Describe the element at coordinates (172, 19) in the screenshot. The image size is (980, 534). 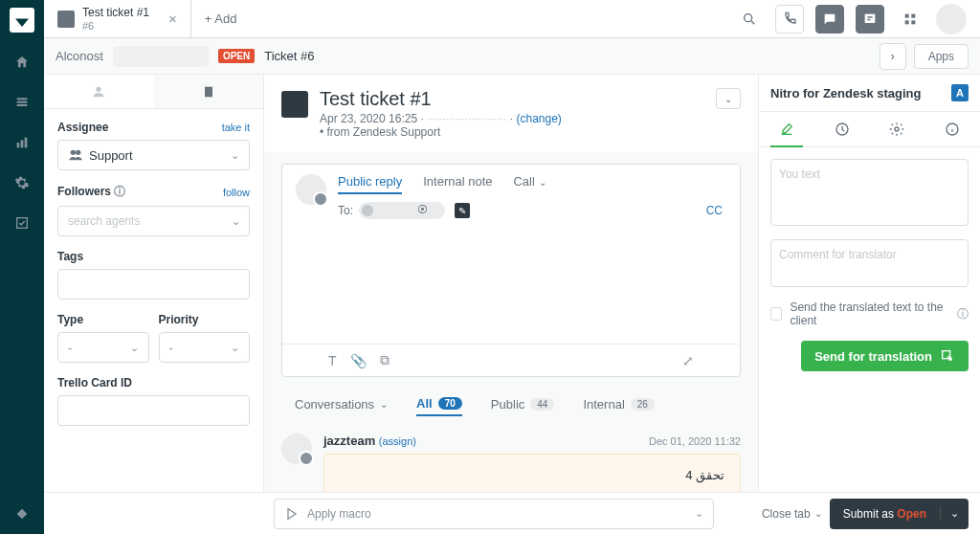
I see `close-tab-icon: ×` at that location.